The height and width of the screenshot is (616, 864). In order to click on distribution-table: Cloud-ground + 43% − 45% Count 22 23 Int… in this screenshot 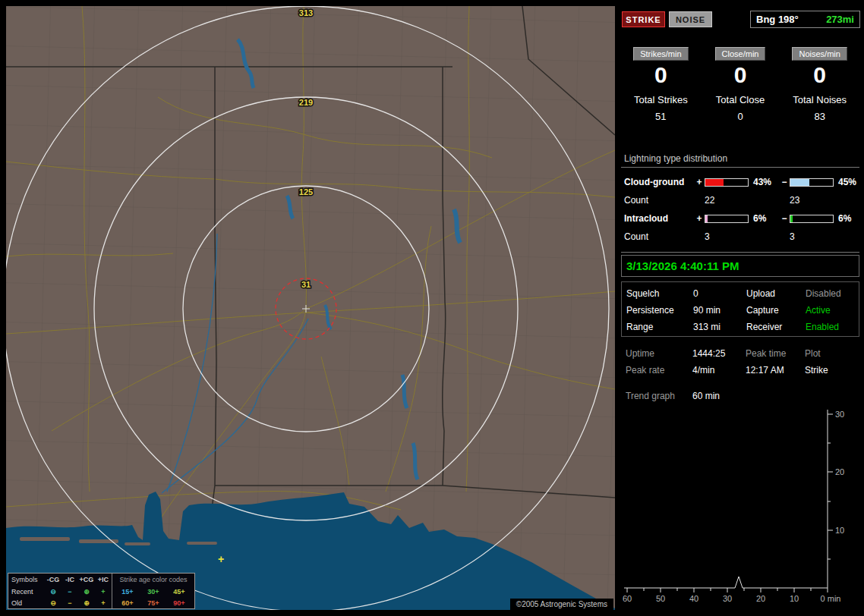, I will do `click(740, 205)`.